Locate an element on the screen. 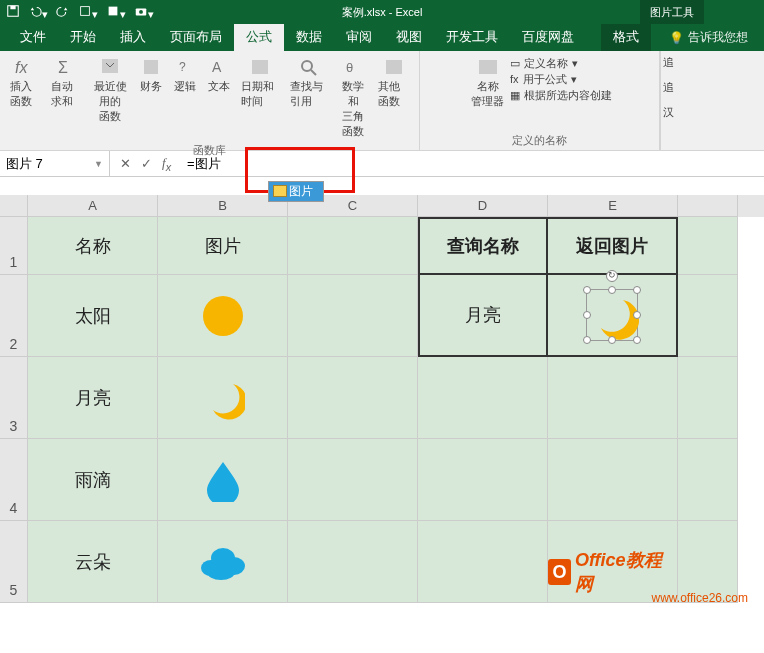  cancel-icon: ✕ is located at coordinates (126, 164).